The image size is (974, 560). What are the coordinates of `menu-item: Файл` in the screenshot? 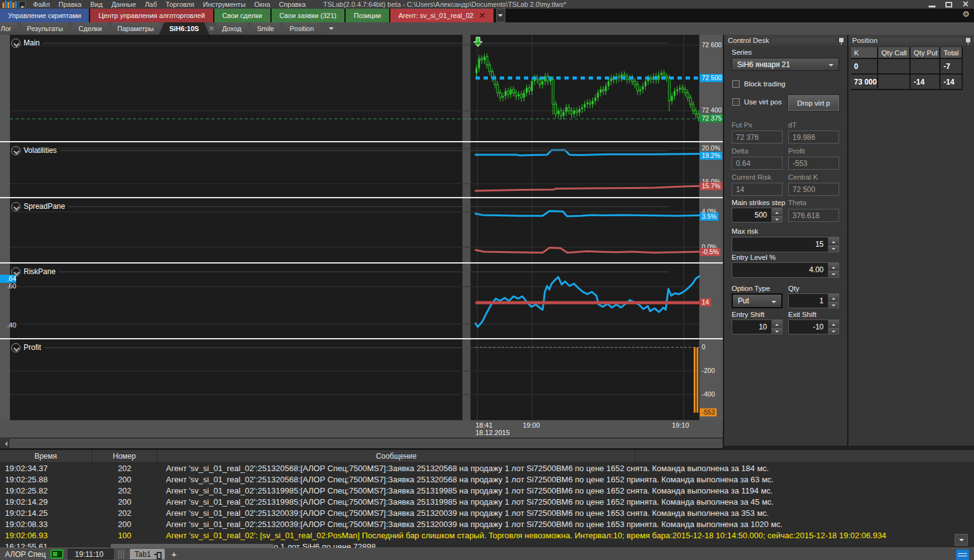 It's located at (41, 4).